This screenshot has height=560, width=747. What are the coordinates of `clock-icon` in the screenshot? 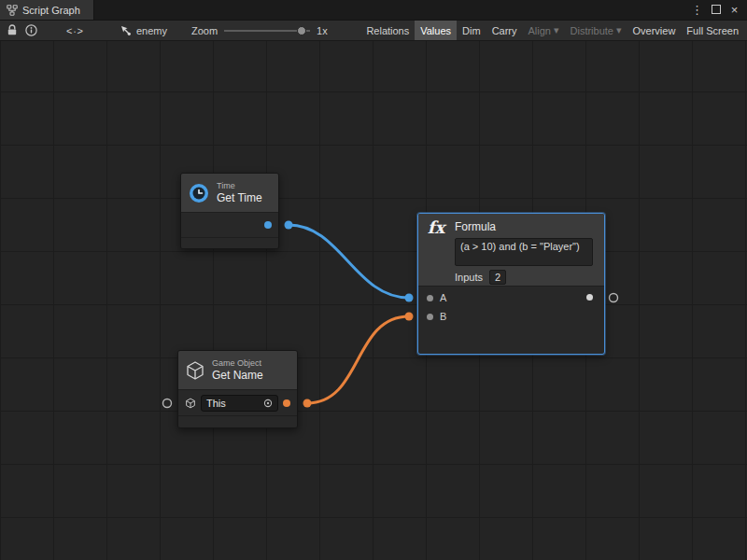 It's located at (199, 193).